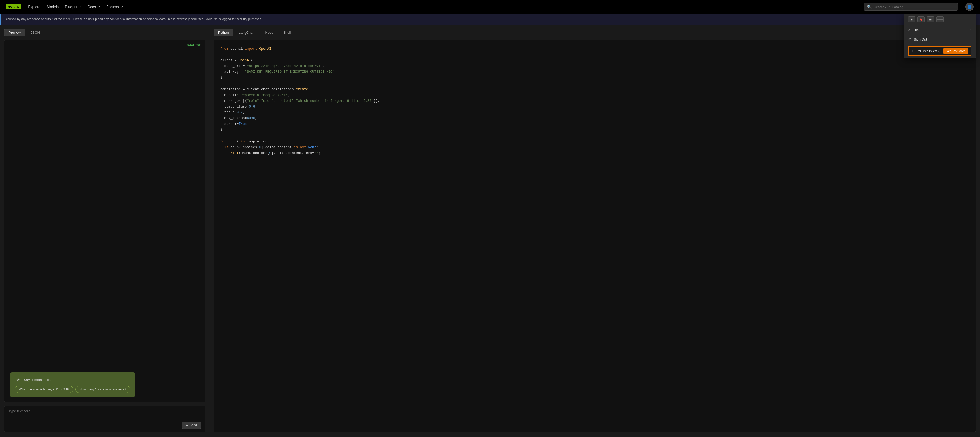  Describe the element at coordinates (247, 33) in the screenshot. I see `tab-langchain: LangChain` at that location.